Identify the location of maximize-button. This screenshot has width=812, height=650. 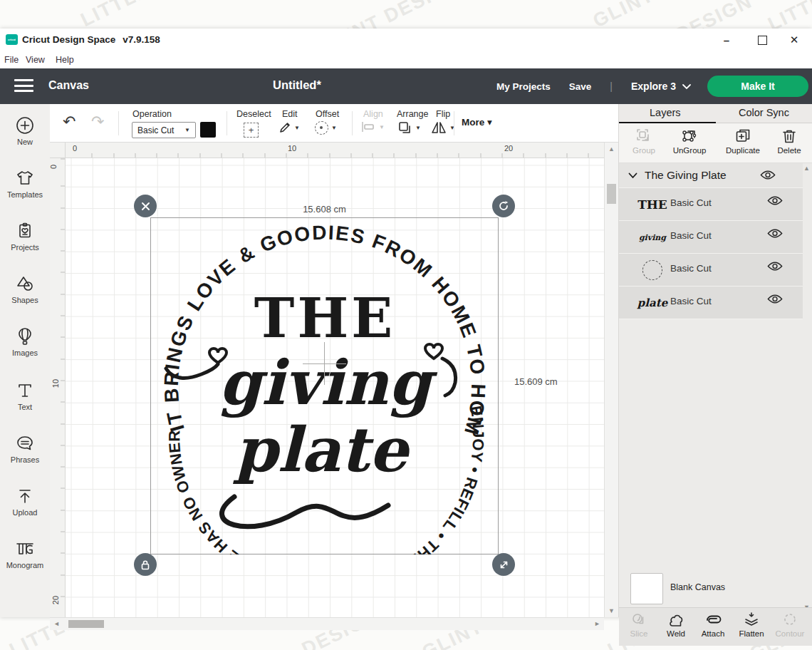
(762, 40).